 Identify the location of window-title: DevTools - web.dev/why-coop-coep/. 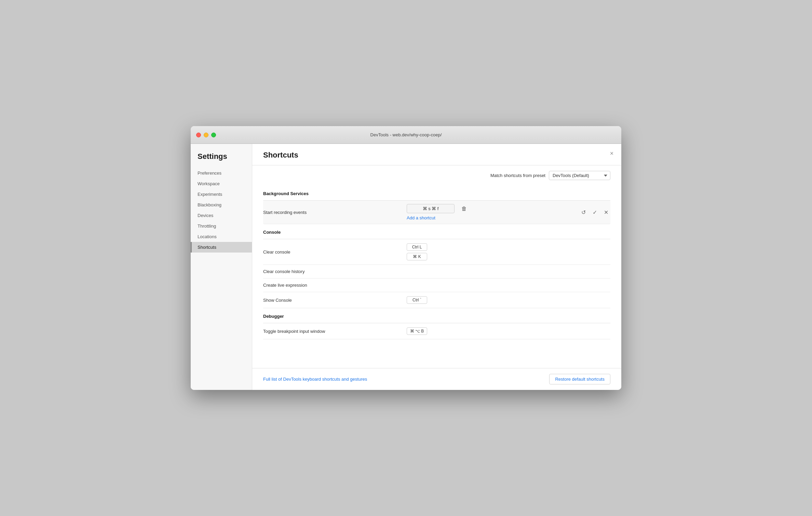
(406, 135).